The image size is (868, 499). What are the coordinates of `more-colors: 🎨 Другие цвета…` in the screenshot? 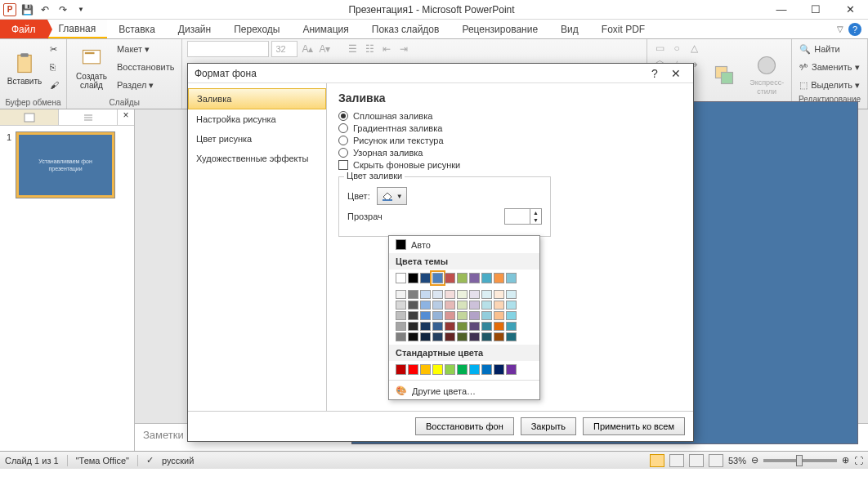 It's located at (464, 390).